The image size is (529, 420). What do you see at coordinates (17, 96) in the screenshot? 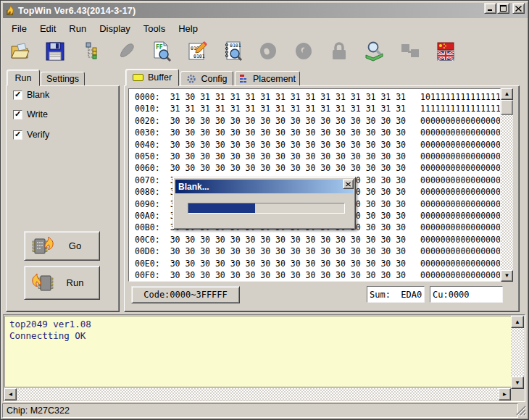
I see `blank-checkbox-box` at bounding box center [17, 96].